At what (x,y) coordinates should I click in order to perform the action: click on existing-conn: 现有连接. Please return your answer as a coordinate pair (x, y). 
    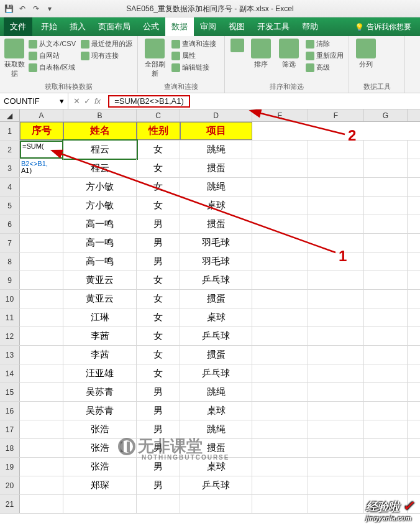
    Looking at the image, I should click on (107, 56).